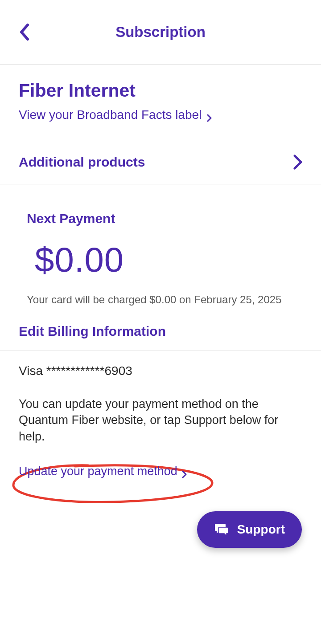 This screenshot has height=644, width=321. Describe the element at coordinates (110, 115) in the screenshot. I see `broadband-facts-label: View your Broadband Facts label` at that location.